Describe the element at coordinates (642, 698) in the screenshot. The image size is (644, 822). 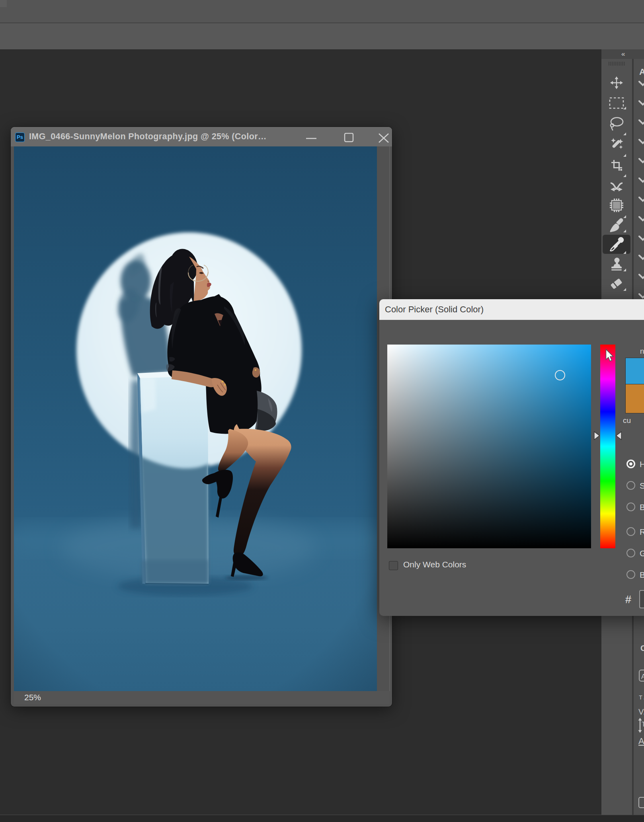
I see `svg-text: T.` at that location.